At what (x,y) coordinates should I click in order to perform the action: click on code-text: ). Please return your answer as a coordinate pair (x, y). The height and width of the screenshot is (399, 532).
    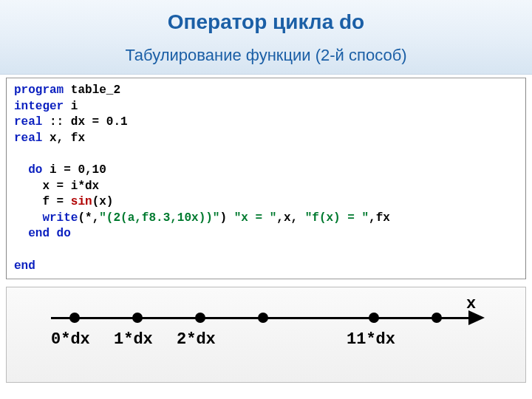
    Looking at the image, I should click on (226, 218).